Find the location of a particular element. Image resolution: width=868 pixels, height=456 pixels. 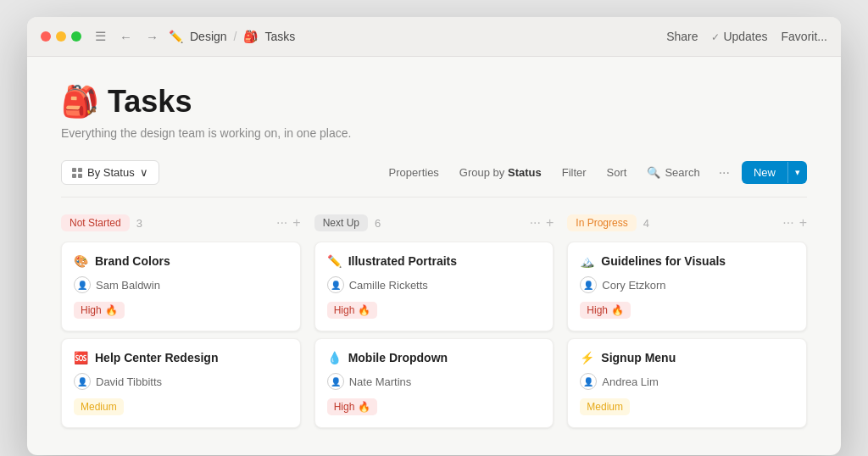

card-title-brand-colors: 🎨 Brand Colors is located at coordinates (181, 261).